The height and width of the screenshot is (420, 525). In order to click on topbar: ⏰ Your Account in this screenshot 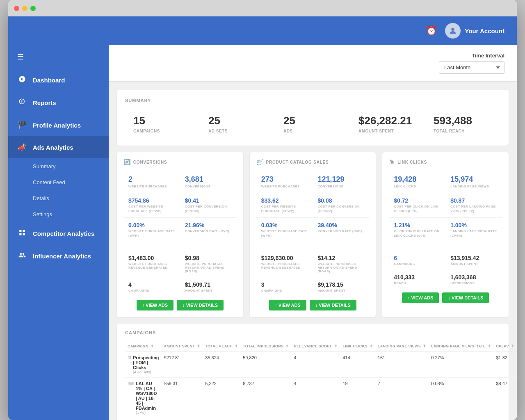, I will do `click(262, 31)`.